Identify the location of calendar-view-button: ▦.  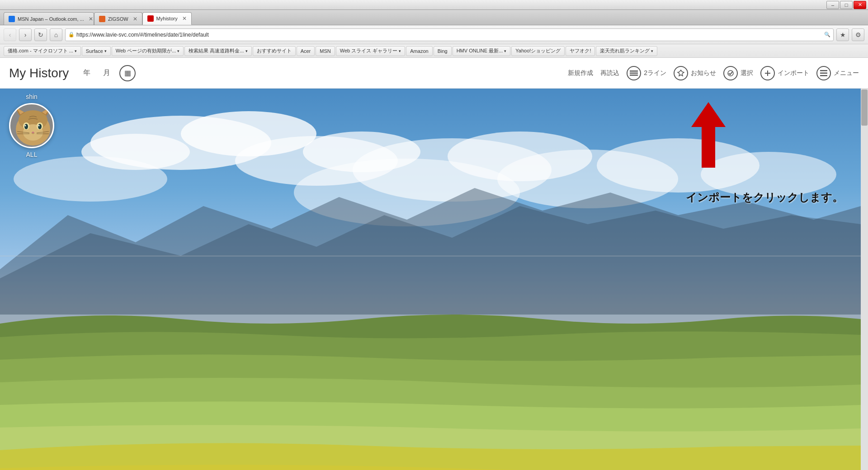
(127, 73).